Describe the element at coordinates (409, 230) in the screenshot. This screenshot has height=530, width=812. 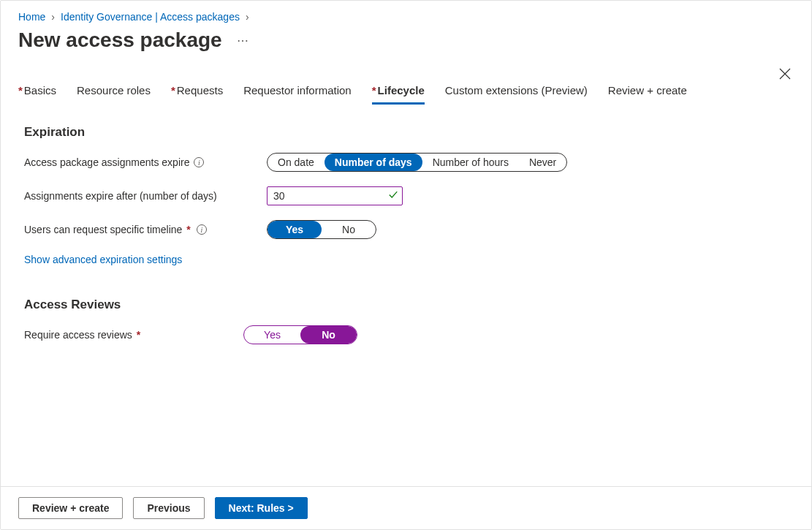
I see `field-timeline: Users can request specific timeline * i …` at that location.